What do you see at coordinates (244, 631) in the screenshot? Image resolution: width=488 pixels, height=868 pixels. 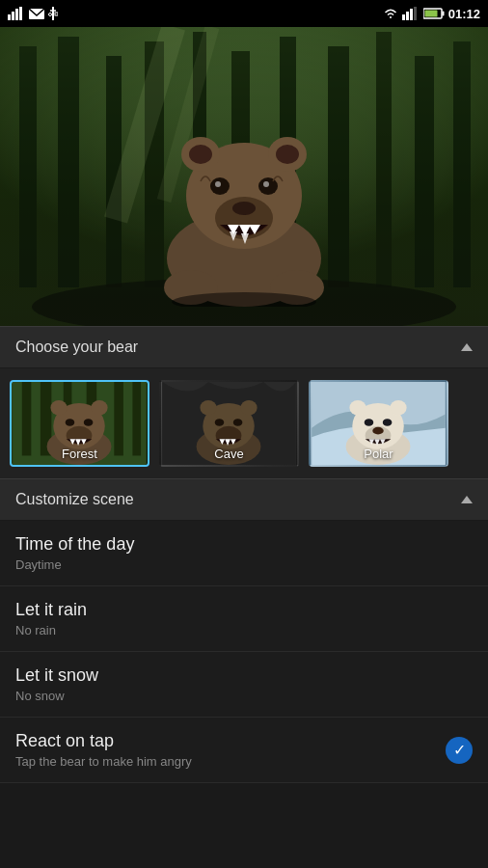 I see `let-it-rain-value: No rain` at bounding box center [244, 631].